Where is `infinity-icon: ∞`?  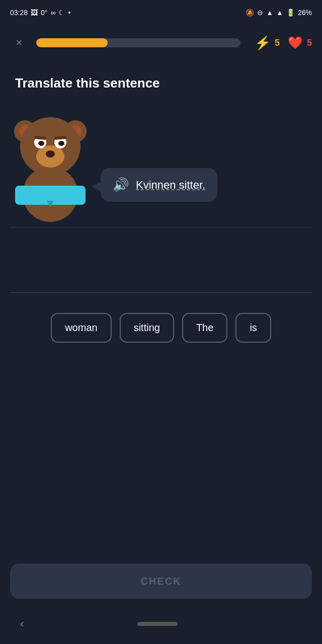
infinity-icon: ∞ is located at coordinates (53, 13).